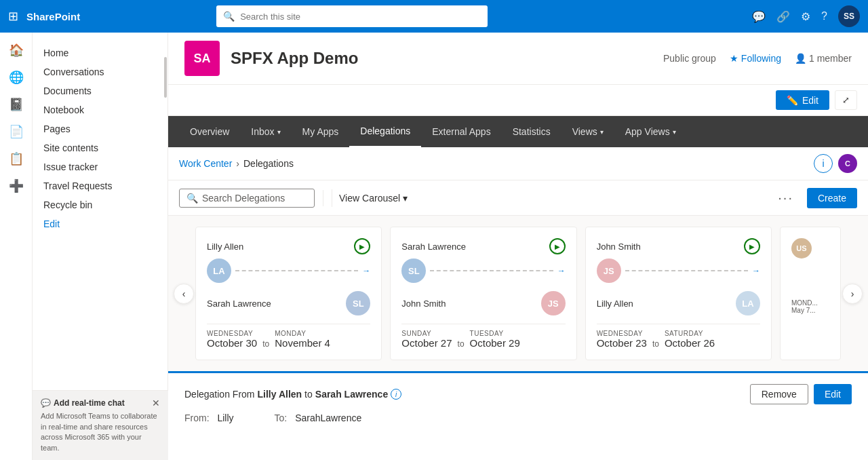 The image size is (868, 460). I want to click on chat-icon: 💬, so click(759, 16).